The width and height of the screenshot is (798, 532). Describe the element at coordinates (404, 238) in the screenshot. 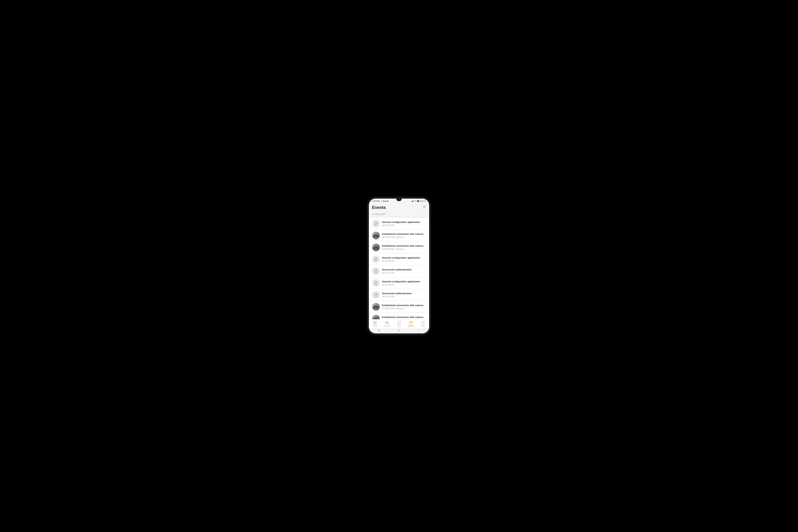

I see `event-time-2: 04:39:09 PM, Camera 1` at that location.